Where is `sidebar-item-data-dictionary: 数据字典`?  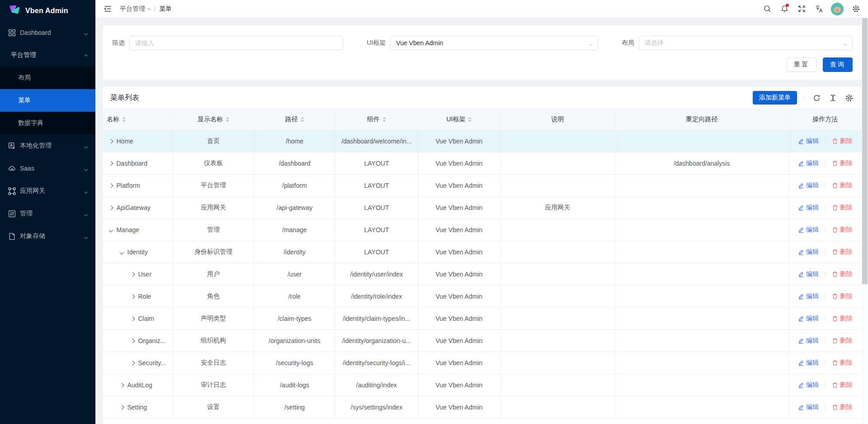 sidebar-item-data-dictionary: 数据字典 is located at coordinates (48, 123).